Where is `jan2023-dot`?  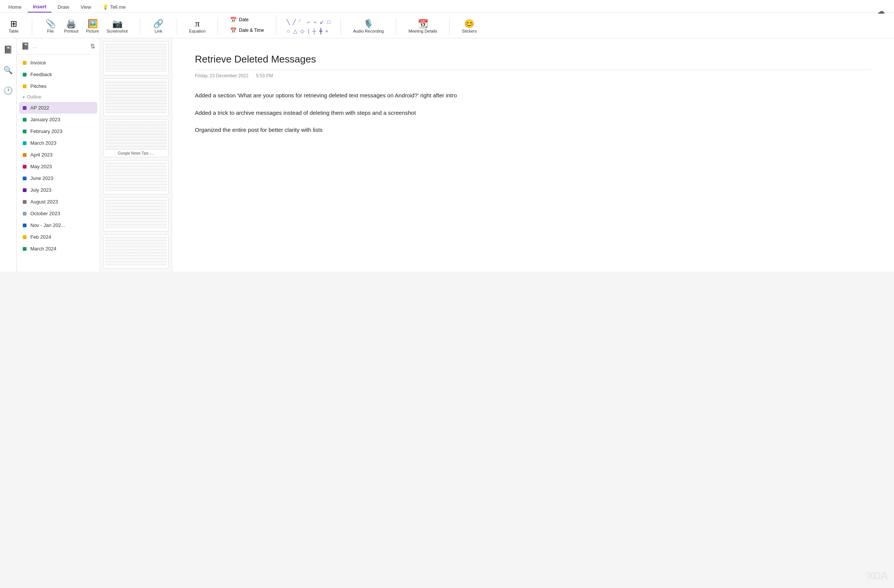 jan2023-dot is located at coordinates (25, 120).